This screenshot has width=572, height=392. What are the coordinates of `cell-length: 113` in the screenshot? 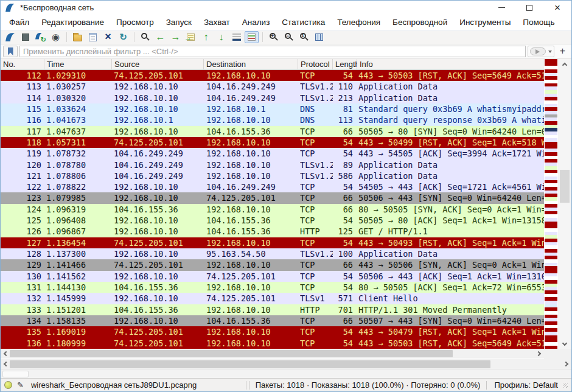 It's located at (345, 120).